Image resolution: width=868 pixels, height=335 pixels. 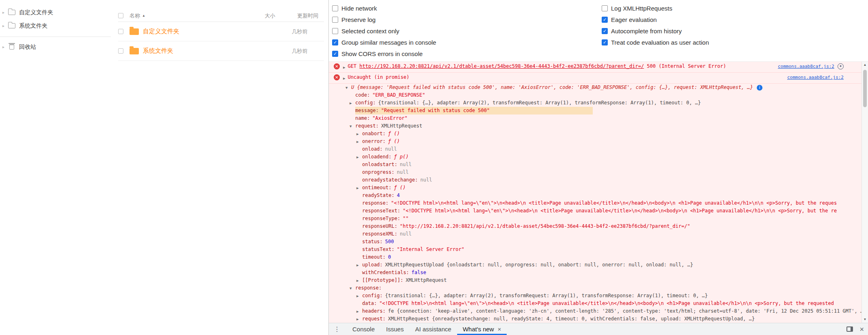 I want to click on setting-eager-evaluation: ✓Eager evaluation, so click(x=655, y=19).